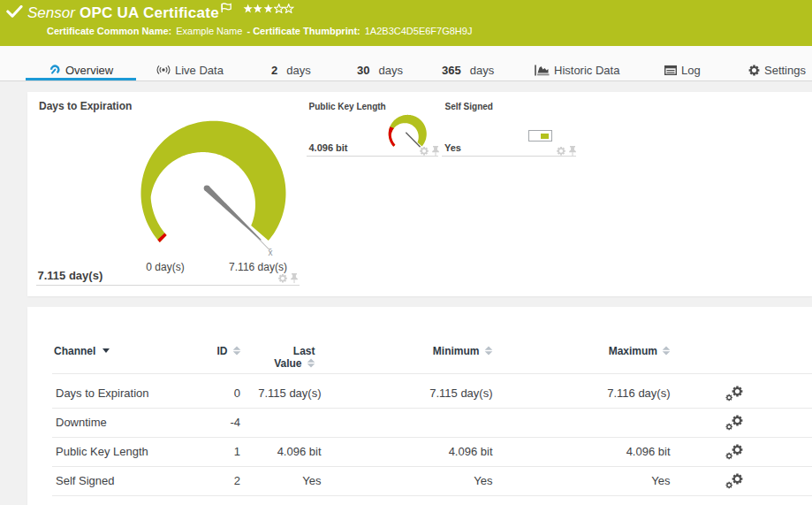  I want to click on toggle-panel-title: Self Signed, so click(469, 106).